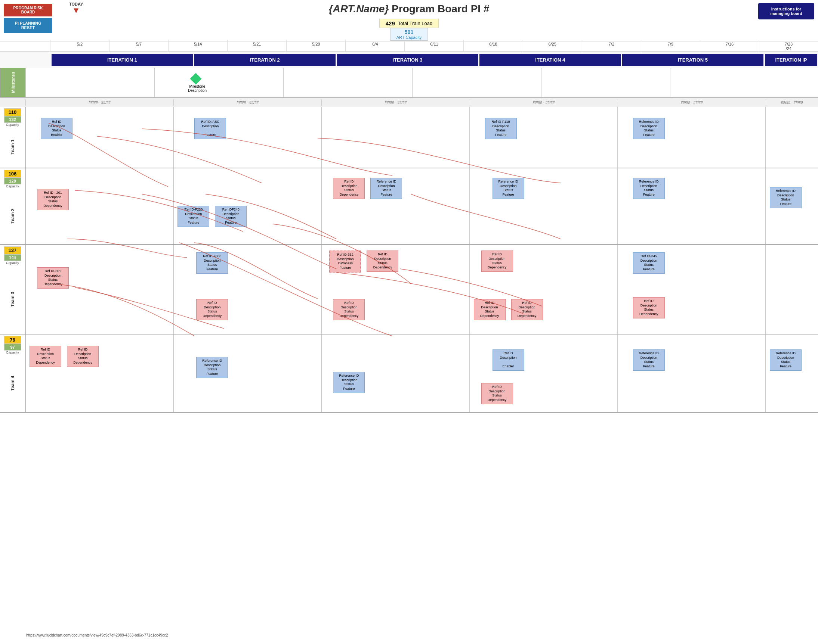 This screenshot has height=644, width=818. What do you see at coordinates (692, 290) in the screenshot?
I see `team-3-iter-5: Ref ID-345DescriptionStatusFeature Ref I…` at bounding box center [692, 290].